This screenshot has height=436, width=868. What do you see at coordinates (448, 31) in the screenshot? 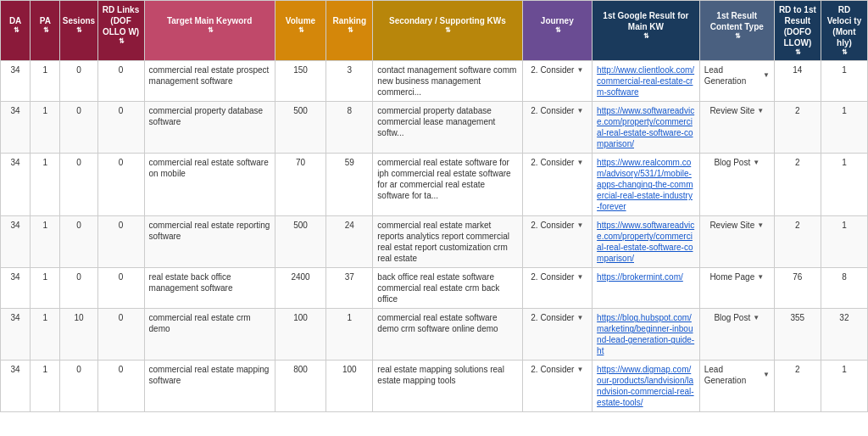
I see `sort-arrow-secondary: ⇅` at bounding box center [448, 31].